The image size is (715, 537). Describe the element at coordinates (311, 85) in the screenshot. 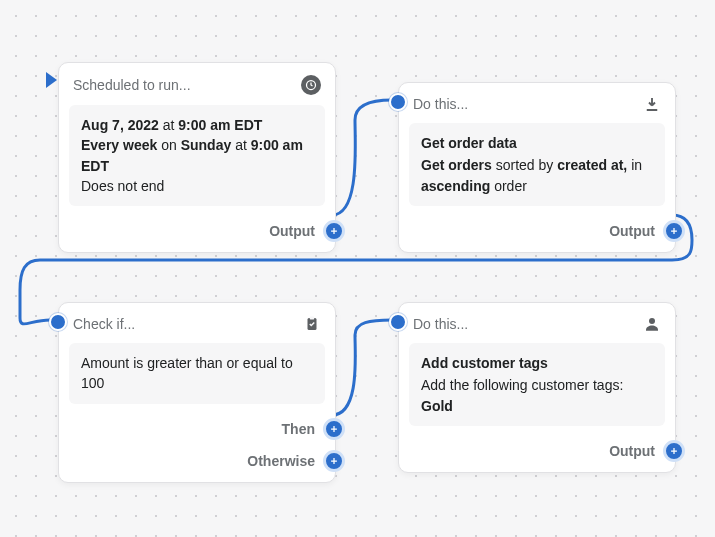

I see `clock-icon` at that location.